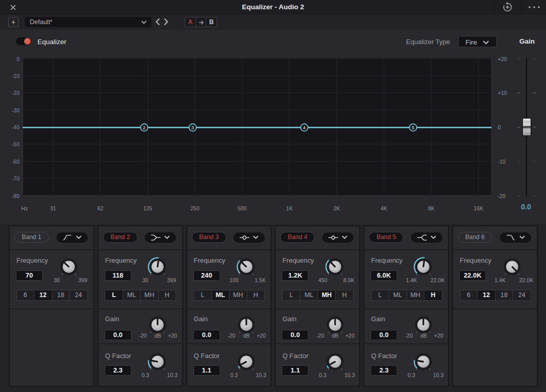 The image size is (546, 392). I want to click on svg-text: 2, so click(144, 127).